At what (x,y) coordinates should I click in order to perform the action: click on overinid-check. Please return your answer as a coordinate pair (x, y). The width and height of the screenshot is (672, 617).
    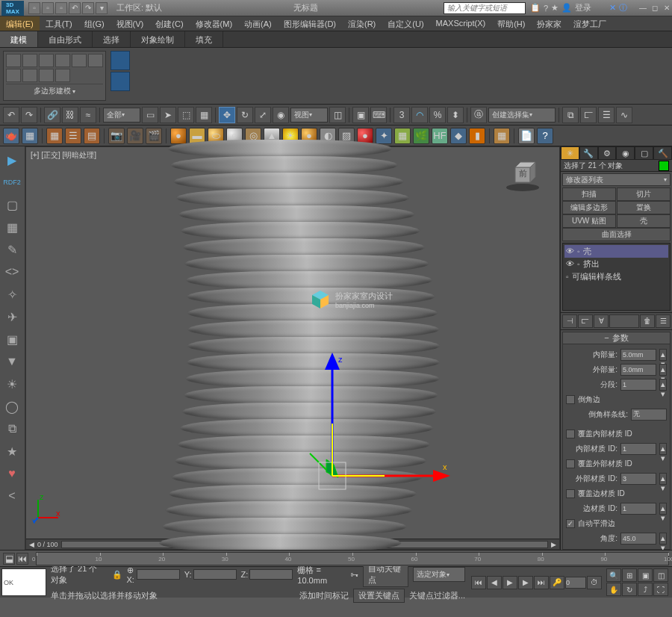
    Looking at the image, I should click on (570, 434).